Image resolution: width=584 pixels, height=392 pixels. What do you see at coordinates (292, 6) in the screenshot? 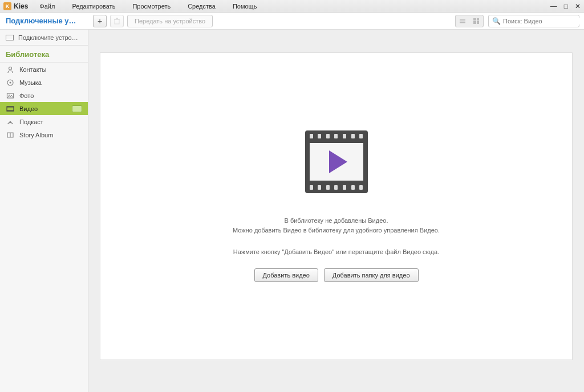
I see `titlebar: K Kies Файл Редактировать Просмотреть Ср…` at bounding box center [292, 6].